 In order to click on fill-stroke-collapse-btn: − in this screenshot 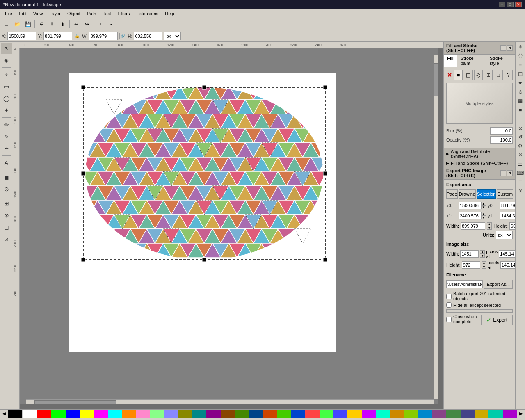, I will do `click(503, 48)`.